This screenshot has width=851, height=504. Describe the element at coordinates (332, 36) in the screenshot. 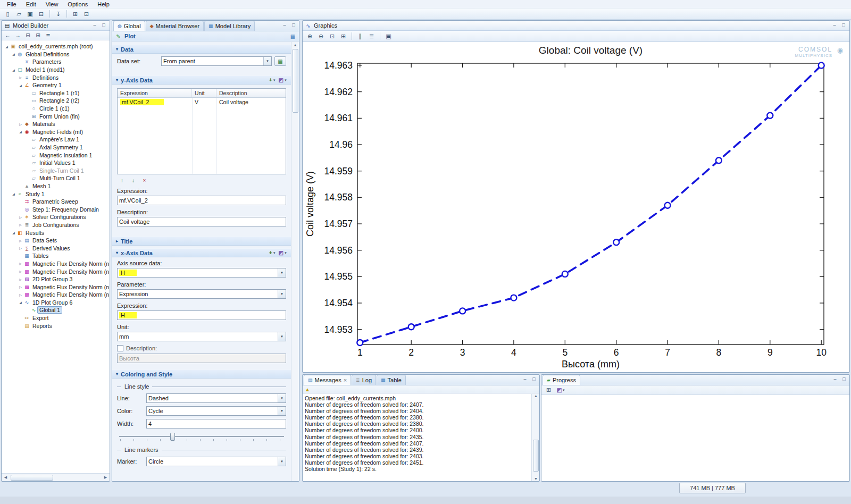

I see `zoom-box-icon: ⊡` at that location.